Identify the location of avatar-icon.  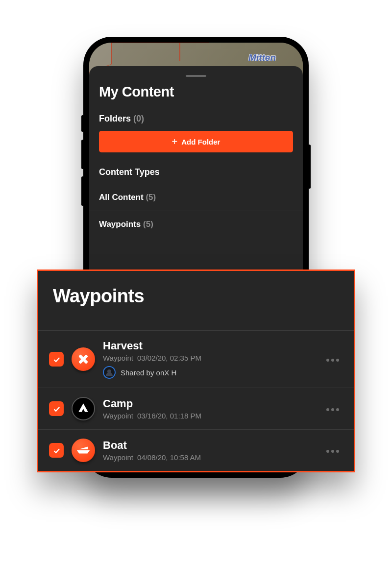
(109, 372).